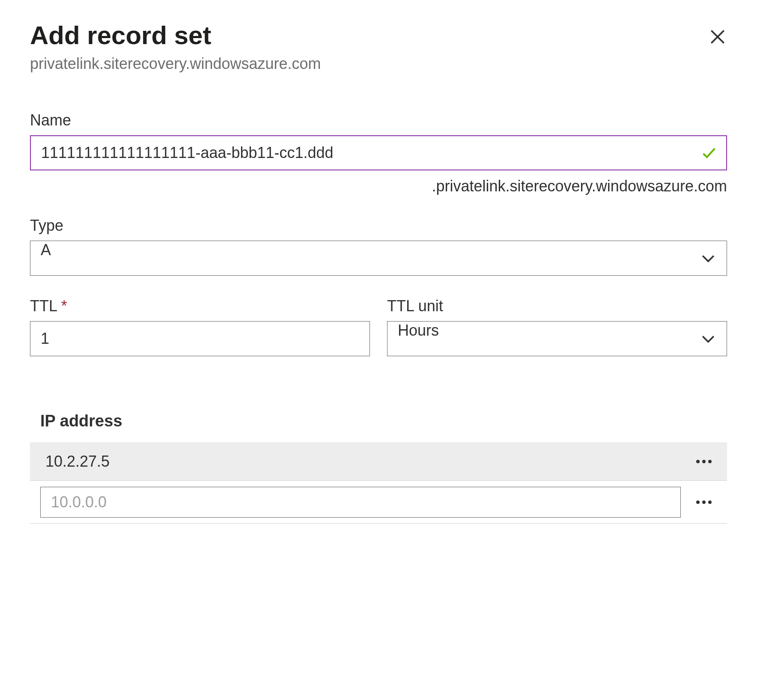 The width and height of the screenshot is (757, 700). What do you see at coordinates (557, 306) in the screenshot?
I see `ttl-unit-label: TTL unit` at bounding box center [557, 306].